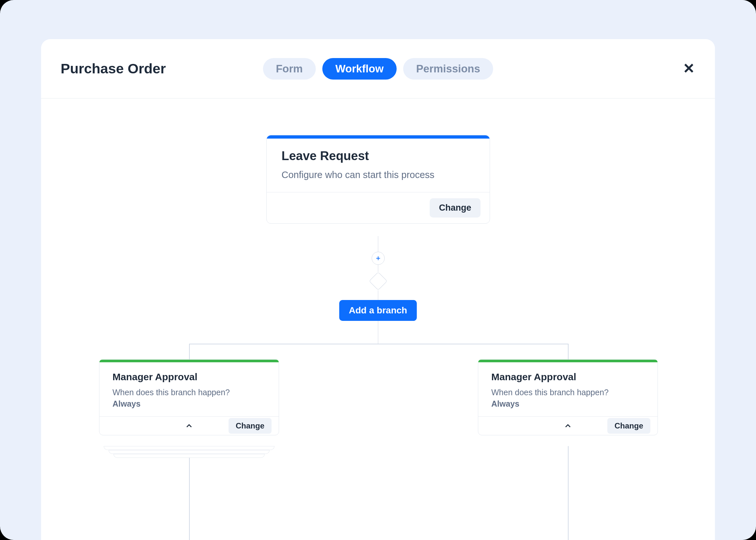 The width and height of the screenshot is (756, 540). Describe the element at coordinates (113, 68) in the screenshot. I see `page-title: Purchase Order` at that location.